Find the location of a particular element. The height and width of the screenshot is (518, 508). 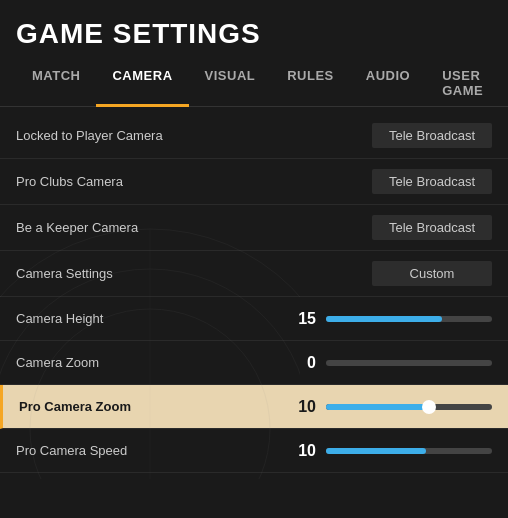

slider-camera-height: 15 is located at coordinates (392, 319).